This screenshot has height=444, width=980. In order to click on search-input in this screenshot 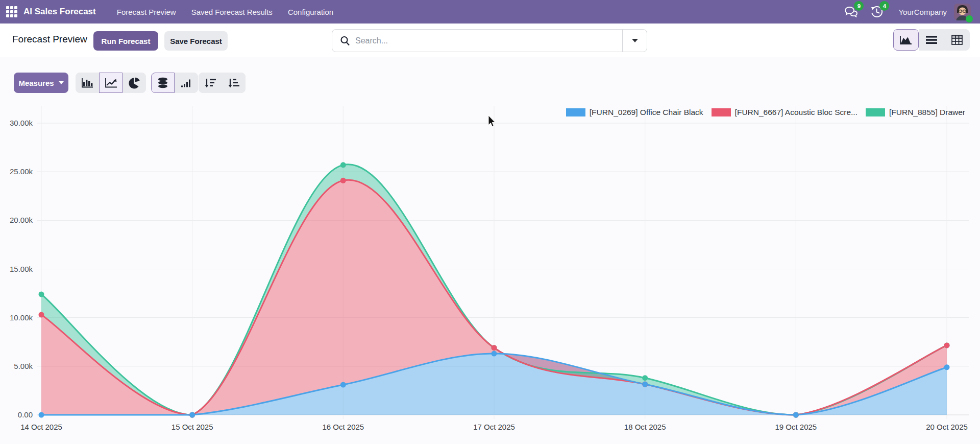, I will do `click(489, 41)`.